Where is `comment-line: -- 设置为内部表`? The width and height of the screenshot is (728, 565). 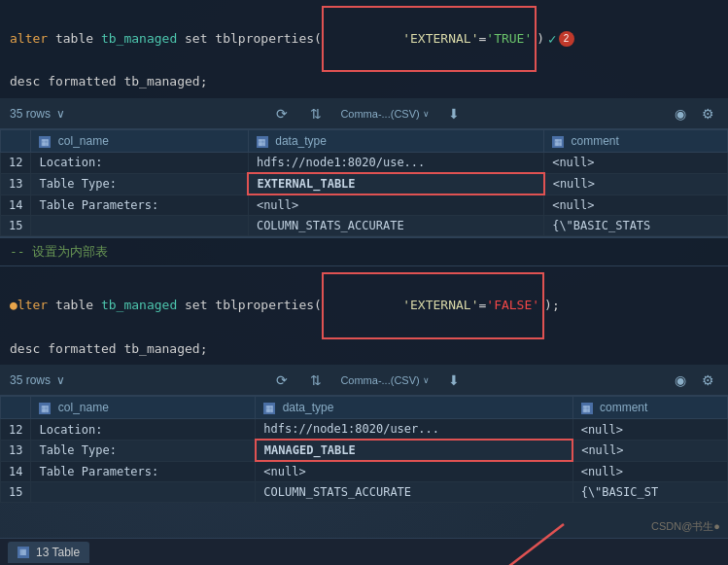 comment-line: -- 设置为内部表 is located at coordinates (364, 252).